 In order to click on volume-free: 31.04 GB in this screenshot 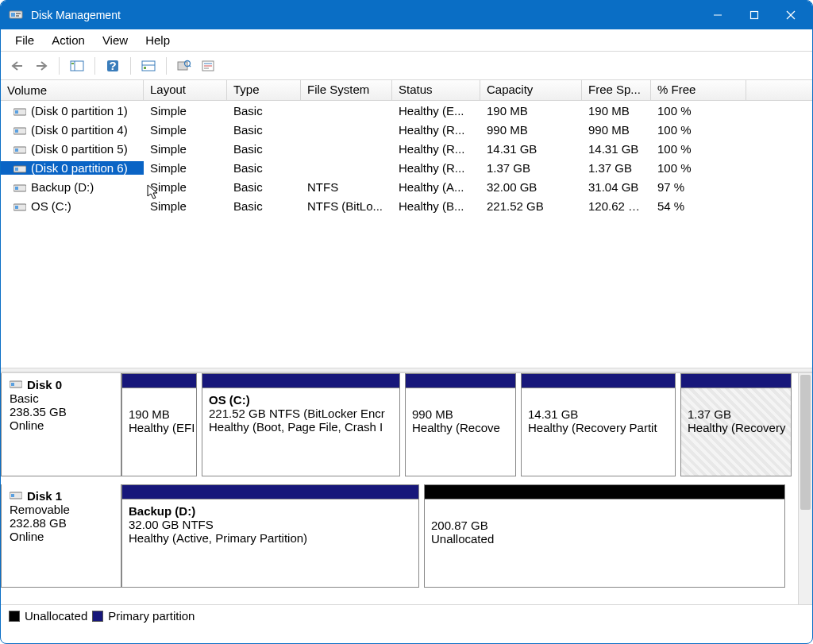, I will do `click(616, 187)`.